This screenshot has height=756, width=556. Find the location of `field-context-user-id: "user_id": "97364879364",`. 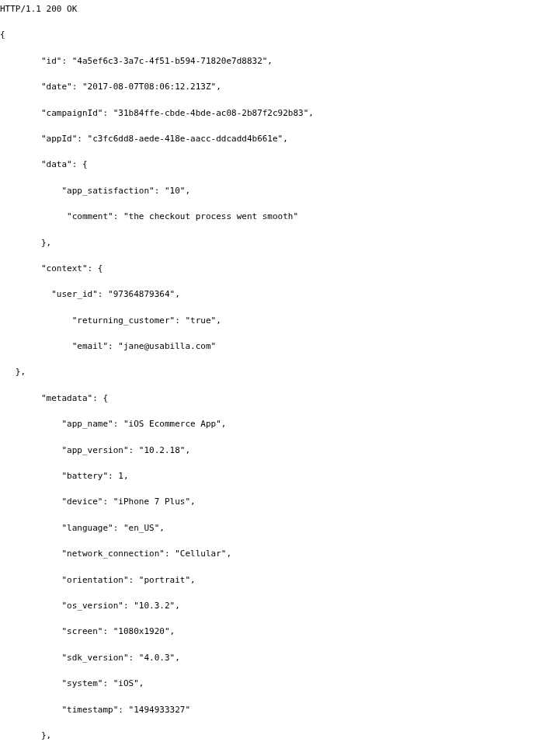

field-context-user-id: "user_id": "97364879364", is located at coordinates (278, 294).